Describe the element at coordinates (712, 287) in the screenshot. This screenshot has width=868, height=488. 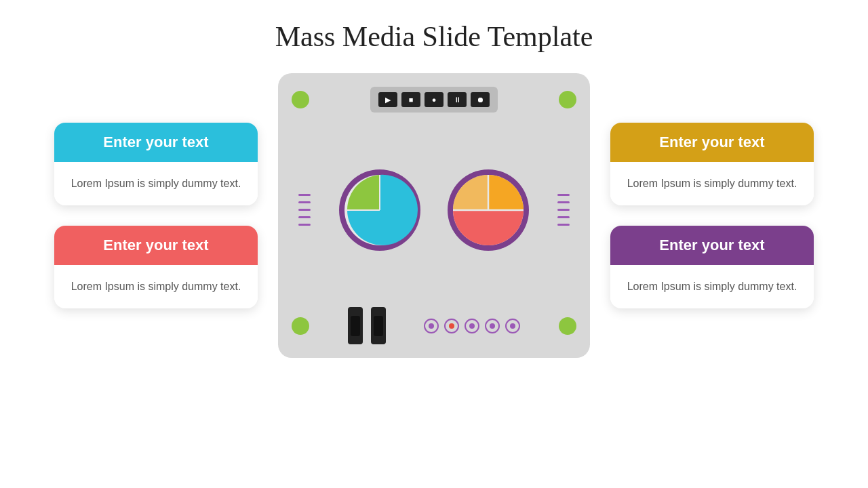
I see `card-bottom-right-body: Lorem Ipsum is simply dummy text.` at that location.